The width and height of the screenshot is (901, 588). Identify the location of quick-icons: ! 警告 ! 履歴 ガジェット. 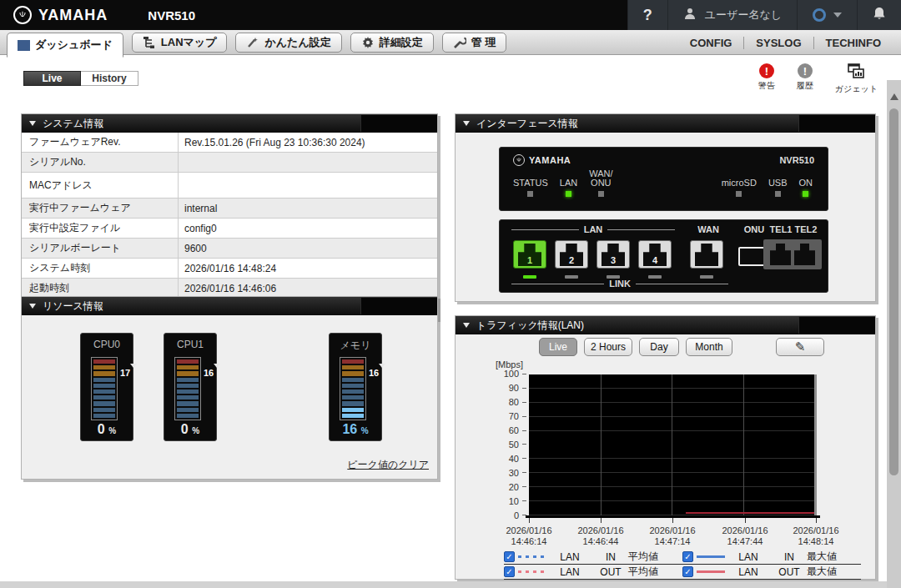
(818, 79).